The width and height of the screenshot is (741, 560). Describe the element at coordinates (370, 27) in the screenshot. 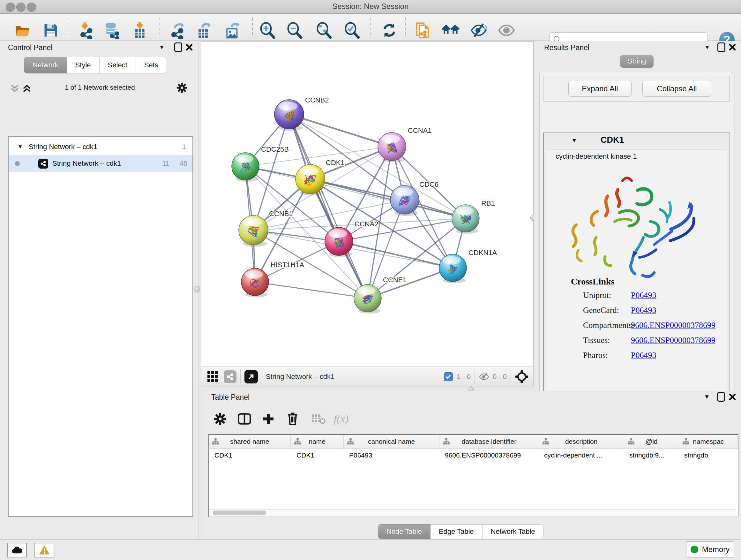

I see `main-toolbar: ?` at that location.